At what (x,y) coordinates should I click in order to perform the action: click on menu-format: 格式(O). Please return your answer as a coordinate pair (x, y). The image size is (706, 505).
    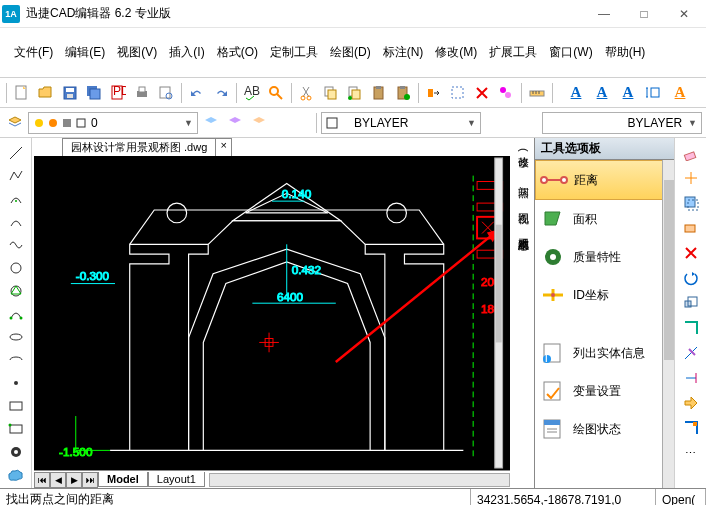
    Looking at the image, I should click on (238, 52).